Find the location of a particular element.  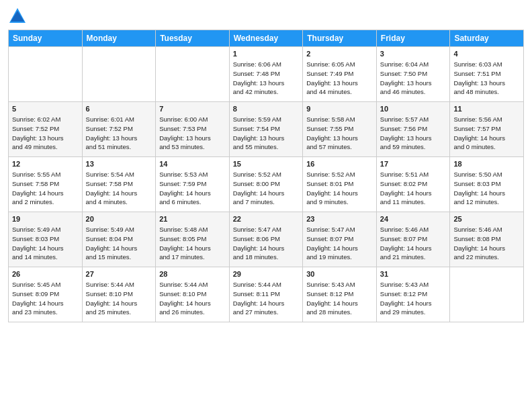

day-info: Sunrise: 5:44 AM Sunset: 8:11 PM Dayligh… is located at coordinates (266, 298).